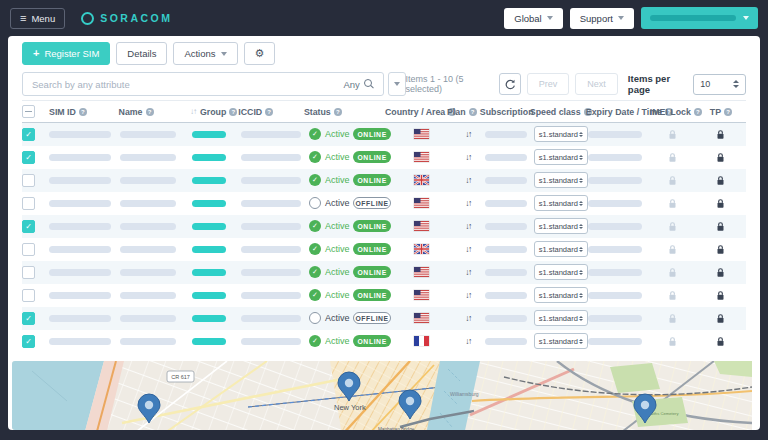 The width and height of the screenshot is (768, 440). What do you see at coordinates (66, 54) in the screenshot?
I see `register-sim-button: + Register SIM` at bounding box center [66, 54].